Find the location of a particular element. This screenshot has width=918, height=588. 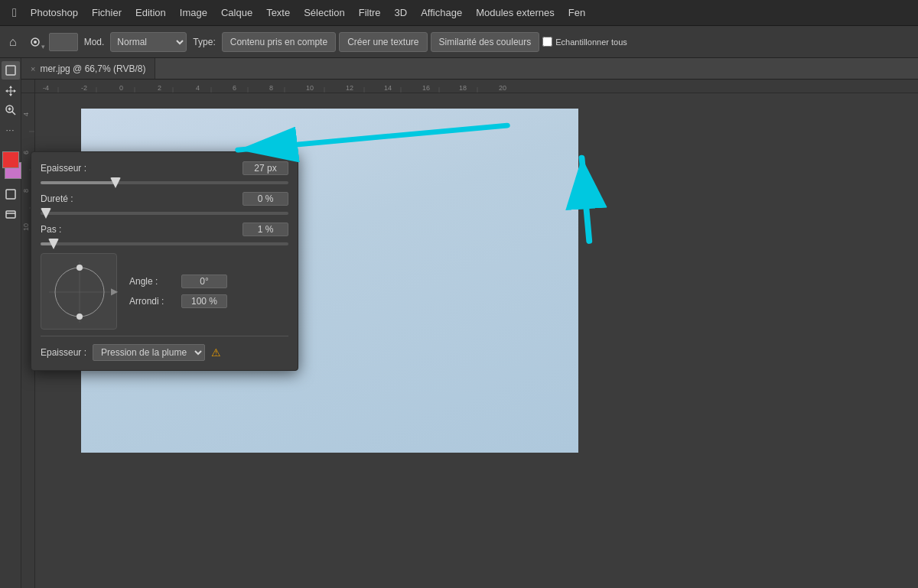

type-label: Type: is located at coordinates (203, 42).